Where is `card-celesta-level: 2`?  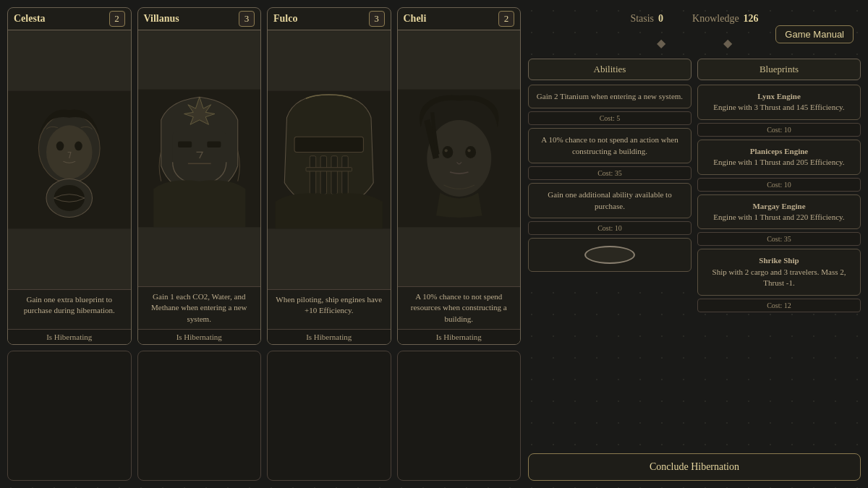 card-celesta-level: 2 is located at coordinates (117, 19).